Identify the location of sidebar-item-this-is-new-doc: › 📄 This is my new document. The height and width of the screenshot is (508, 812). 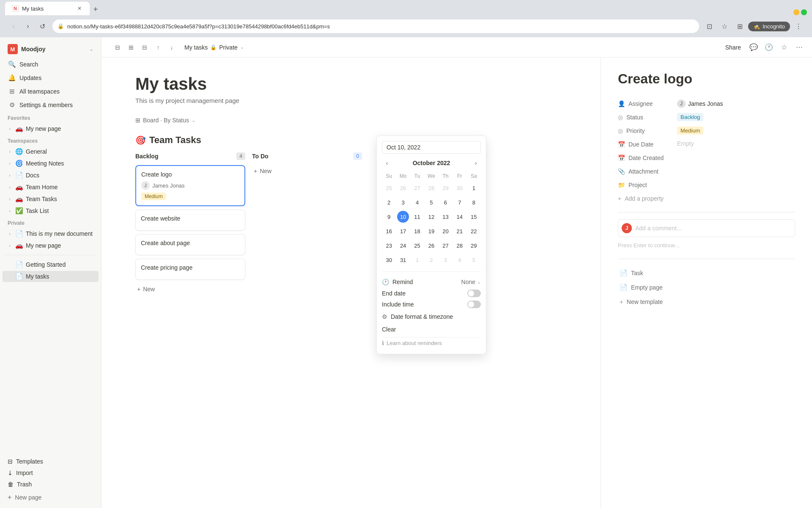
(51, 234).